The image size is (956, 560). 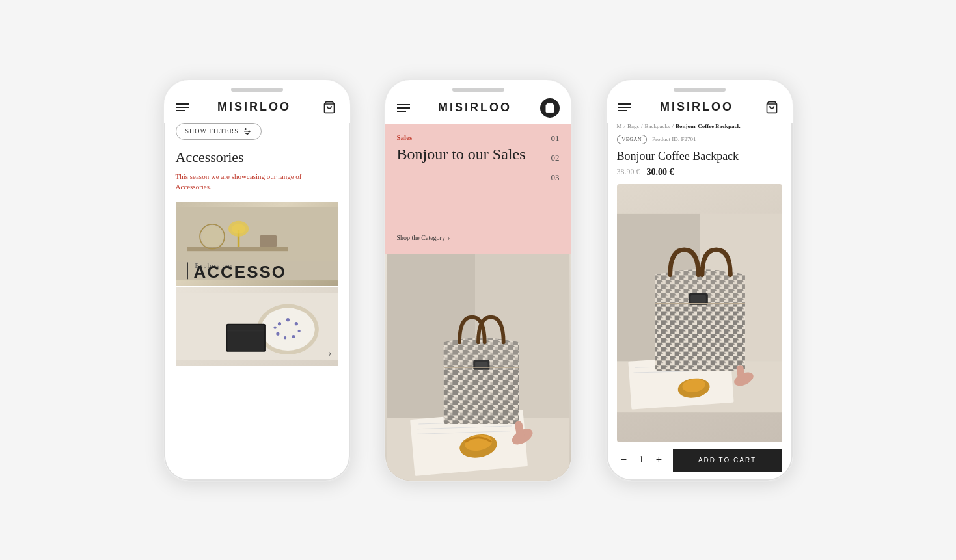 What do you see at coordinates (257, 327) in the screenshot?
I see `accessories-bottom-image: ›` at bounding box center [257, 327].